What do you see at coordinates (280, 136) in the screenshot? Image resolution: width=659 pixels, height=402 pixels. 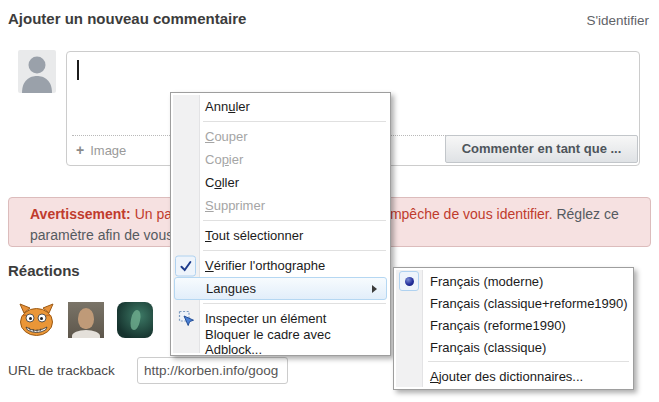 I see `context-menu-item-couper: Couper` at bounding box center [280, 136].